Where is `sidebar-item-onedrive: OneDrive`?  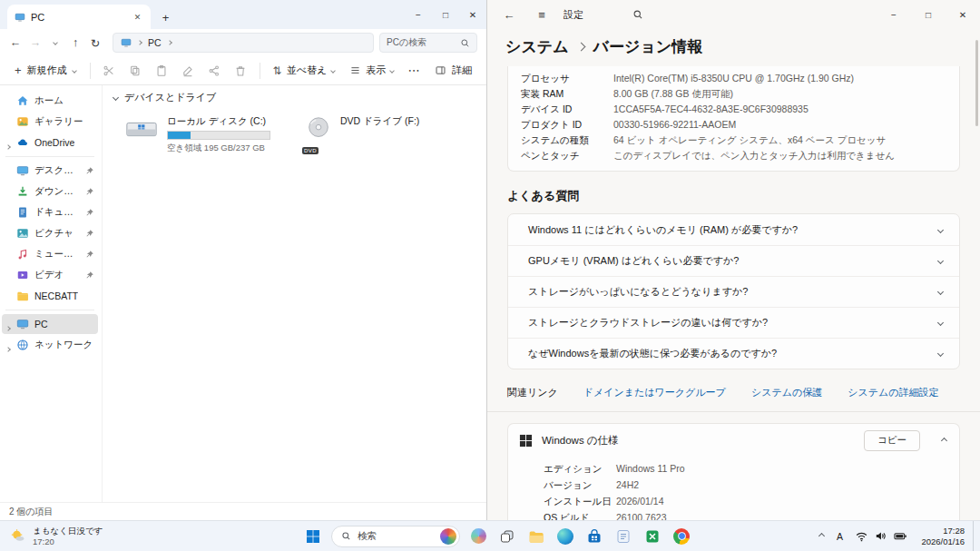 sidebar-item-onedrive: OneDrive is located at coordinates (50, 143).